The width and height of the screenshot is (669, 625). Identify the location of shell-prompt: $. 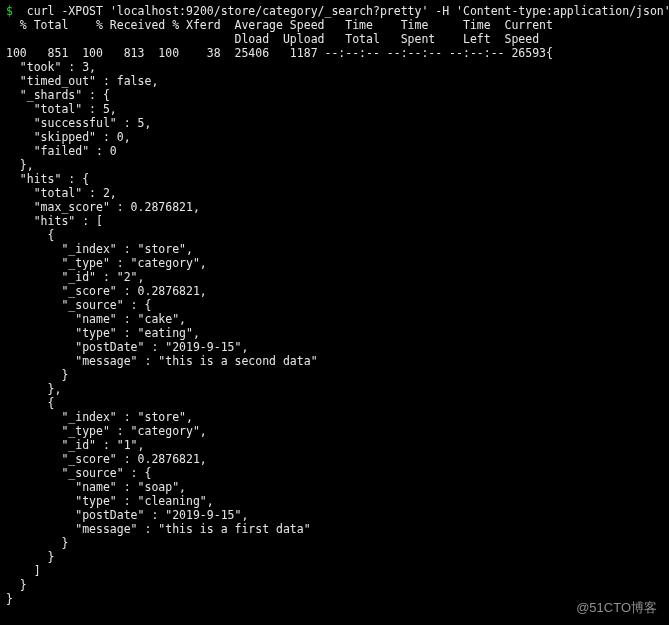
(10, 11).